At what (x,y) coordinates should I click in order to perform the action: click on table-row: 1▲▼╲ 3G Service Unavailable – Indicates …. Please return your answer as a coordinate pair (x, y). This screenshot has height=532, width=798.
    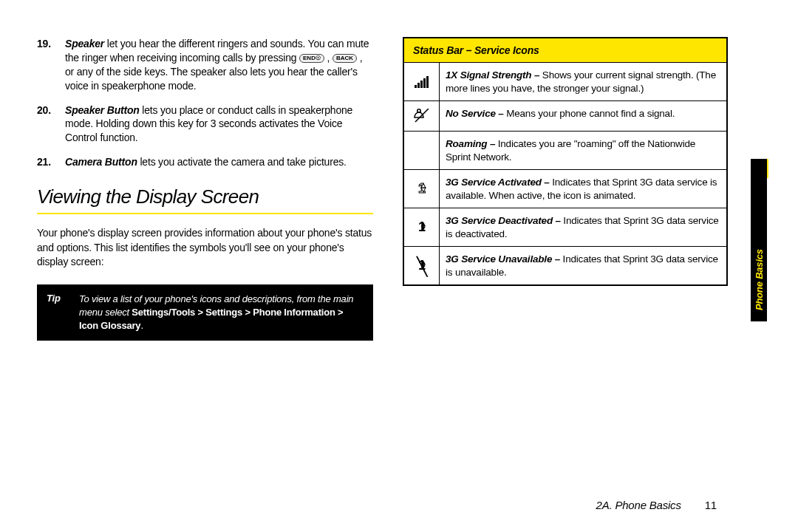
    Looking at the image, I should click on (565, 266).